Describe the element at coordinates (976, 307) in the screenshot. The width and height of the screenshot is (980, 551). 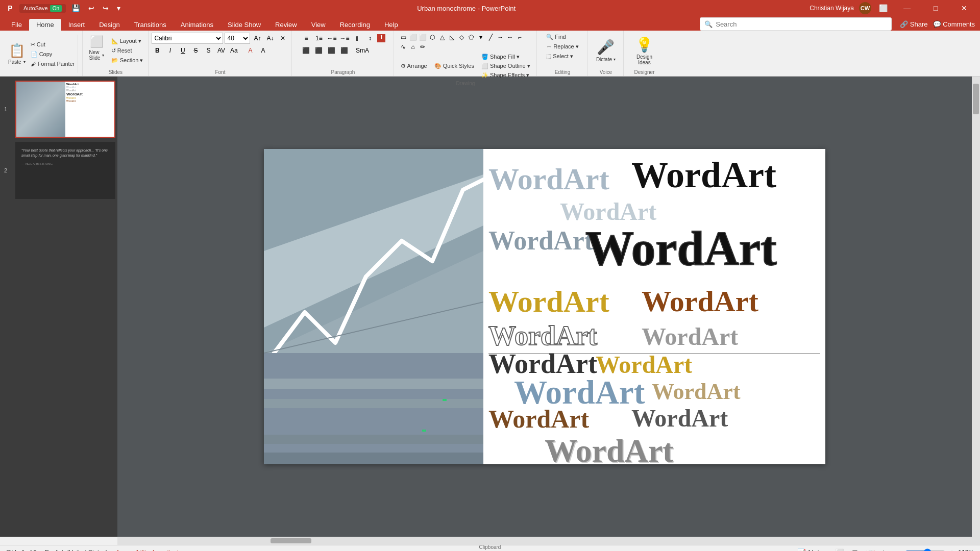
I see `vertical-scrollbar` at that location.